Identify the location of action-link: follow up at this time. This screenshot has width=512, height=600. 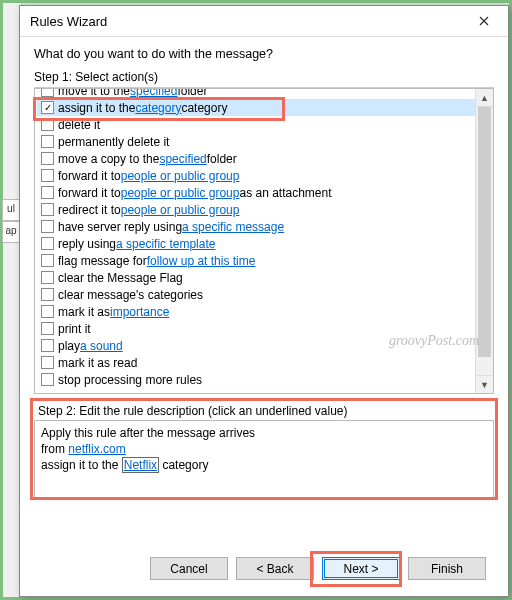
(202, 261).